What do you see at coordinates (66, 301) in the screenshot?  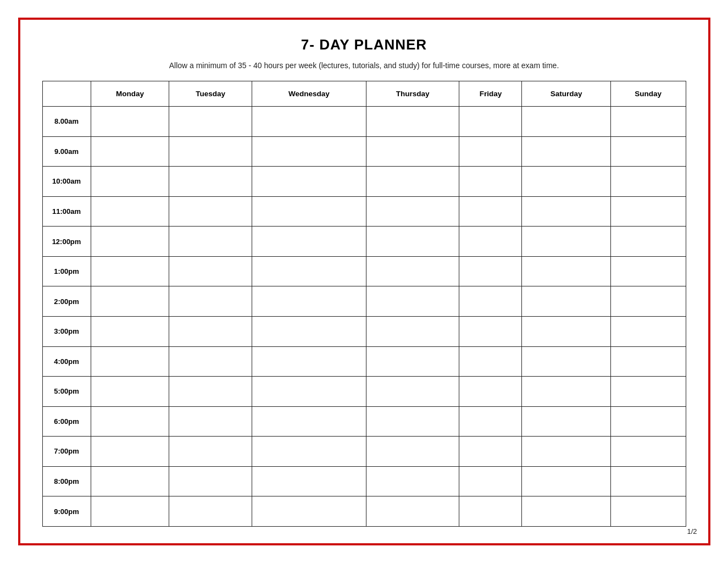 I see `time-cell: 2:00pm` at bounding box center [66, 301].